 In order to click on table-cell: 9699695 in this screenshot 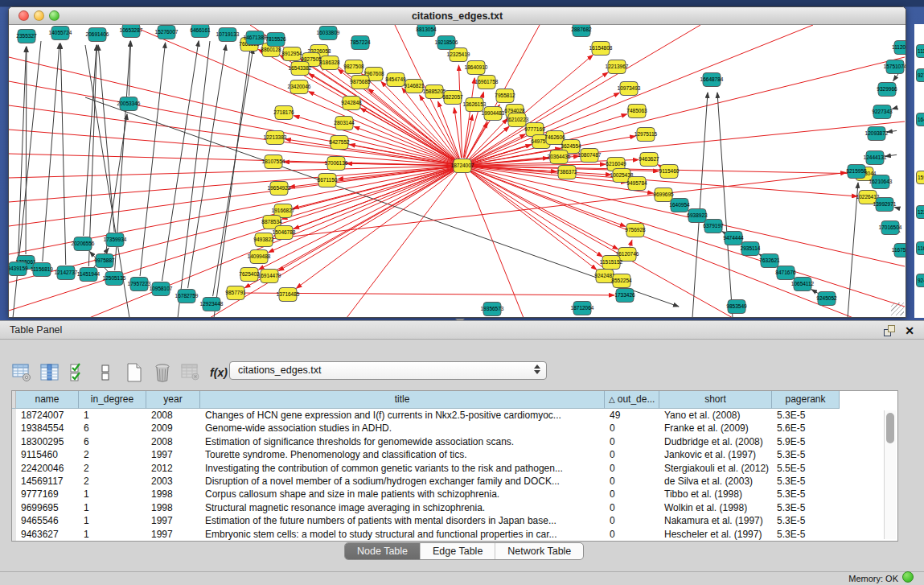, I will do `click(47, 508)`.